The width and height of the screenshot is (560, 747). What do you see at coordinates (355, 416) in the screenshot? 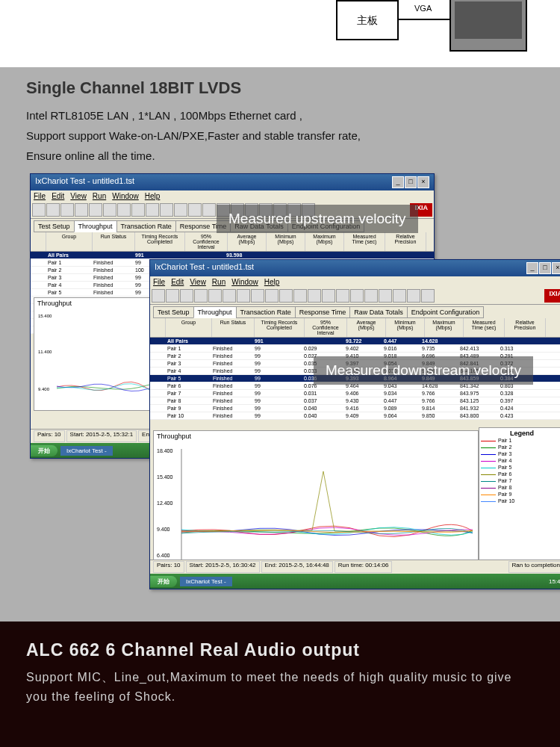
I see `grid-row: Pair 10Finished990.0409.4099.0649.850843…` at bounding box center [355, 416].